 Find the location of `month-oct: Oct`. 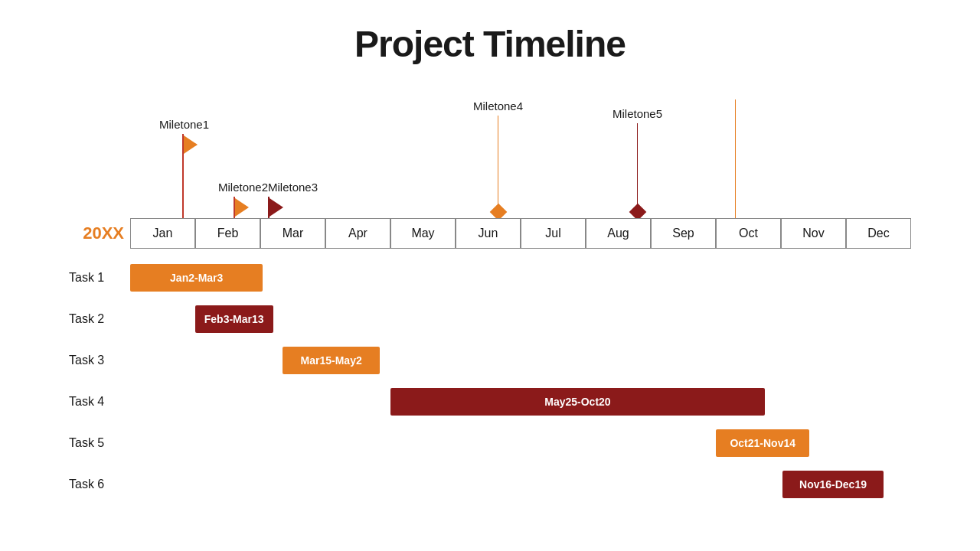

month-oct: Oct is located at coordinates (749, 233).